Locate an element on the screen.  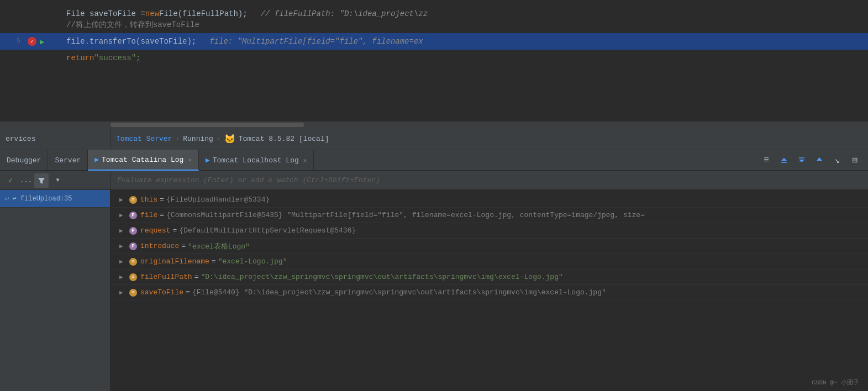
left-control-panel: ✓ ... ▼ ↩ ↩ fileUpload:35 is located at coordinates (55, 281).